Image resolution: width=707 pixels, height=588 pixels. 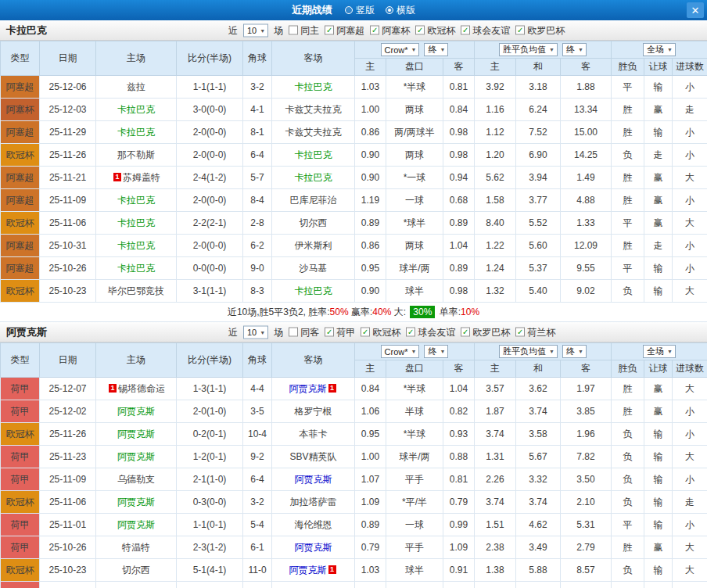 I want to click on view-option-vertical: 竖版, so click(x=360, y=11).